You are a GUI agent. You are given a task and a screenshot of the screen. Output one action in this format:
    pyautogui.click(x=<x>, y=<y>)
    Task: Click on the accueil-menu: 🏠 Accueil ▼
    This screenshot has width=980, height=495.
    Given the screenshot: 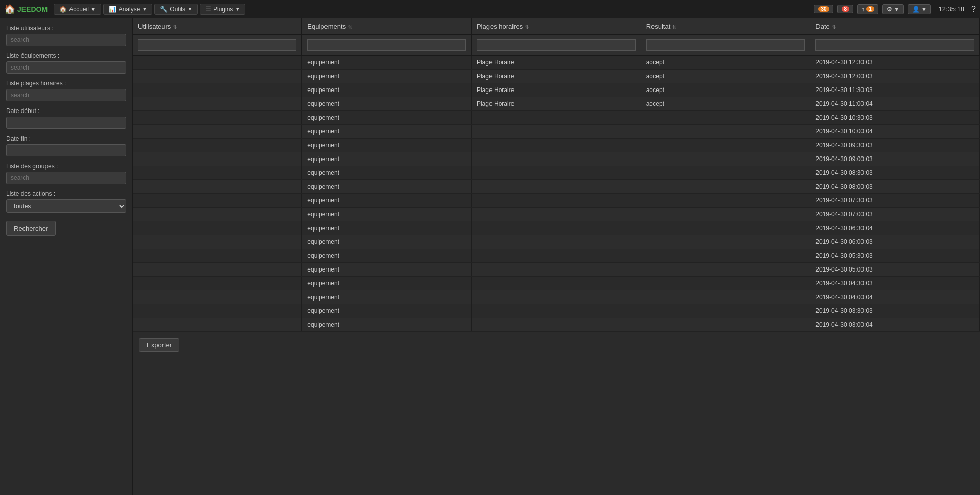 What is the action you would take?
    pyautogui.click(x=78, y=9)
    